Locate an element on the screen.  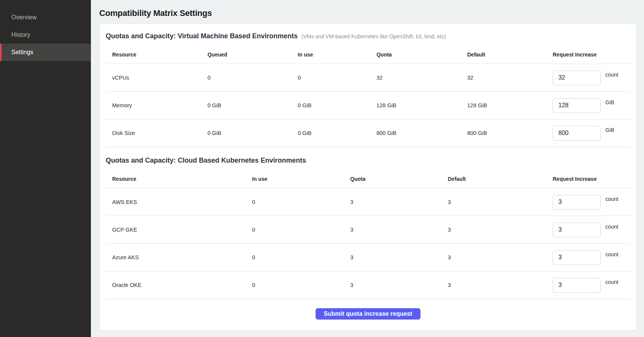
sidebar: Overview History Settings is located at coordinates (45, 168).